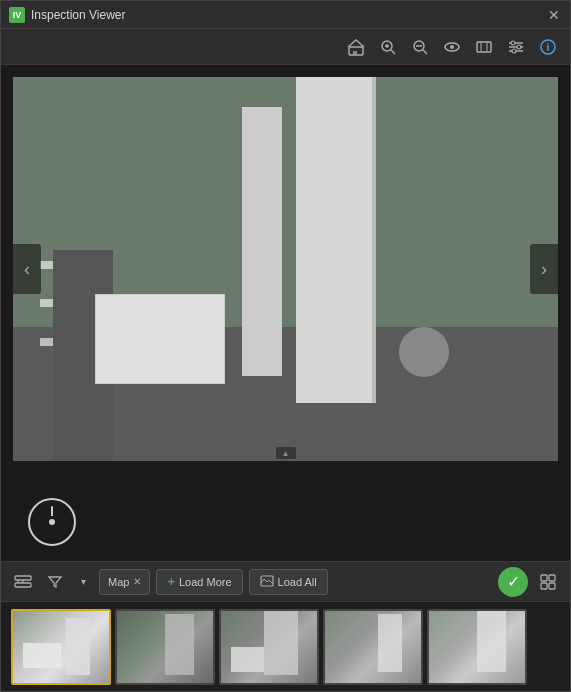  What do you see at coordinates (484, 47) in the screenshot?
I see `cursor-button` at bounding box center [484, 47].